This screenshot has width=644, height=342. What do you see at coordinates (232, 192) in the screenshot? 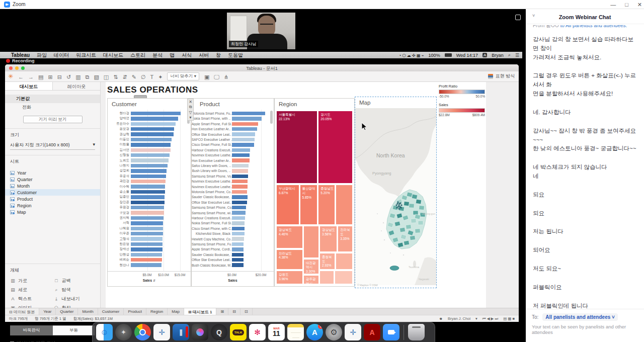
I see `bar-row: Motorola Smart Phone, Co..` at bounding box center [232, 192].